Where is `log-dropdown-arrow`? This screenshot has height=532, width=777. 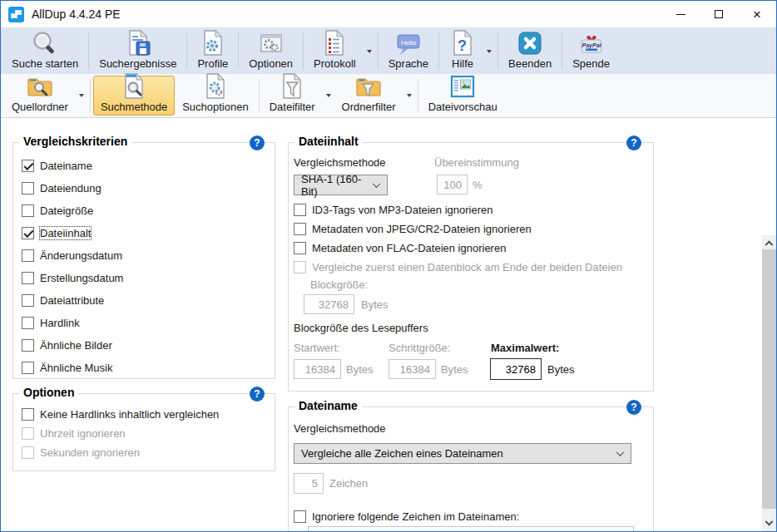
log-dropdown-arrow is located at coordinates (369, 52).